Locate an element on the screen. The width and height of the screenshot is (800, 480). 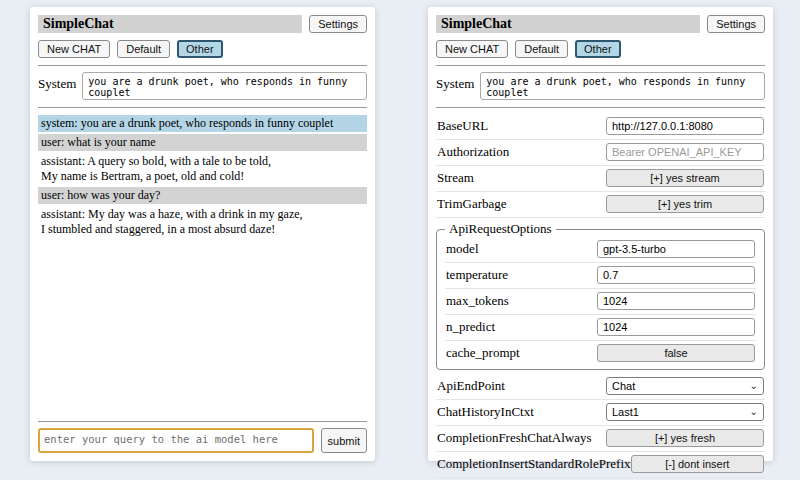
chat-message-system: system: you are a drunk poet, who respon… is located at coordinates (202, 124).